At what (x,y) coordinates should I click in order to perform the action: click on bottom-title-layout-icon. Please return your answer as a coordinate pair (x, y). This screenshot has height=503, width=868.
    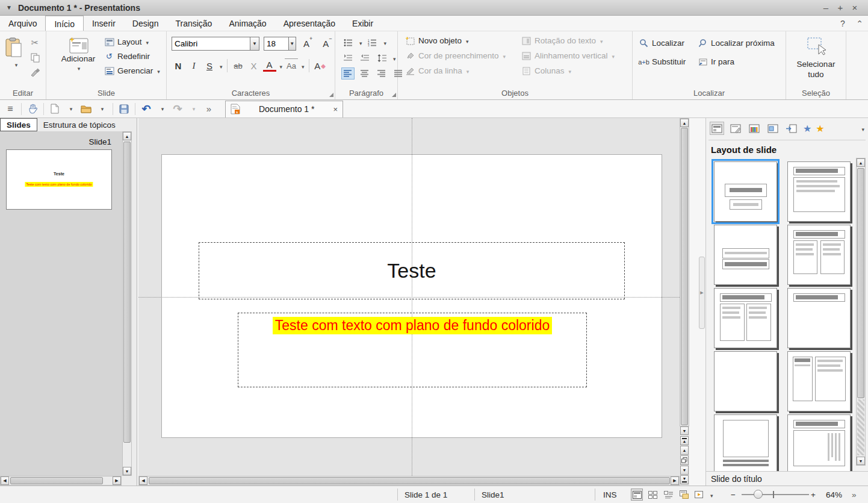
    Looking at the image, I should click on (745, 443).